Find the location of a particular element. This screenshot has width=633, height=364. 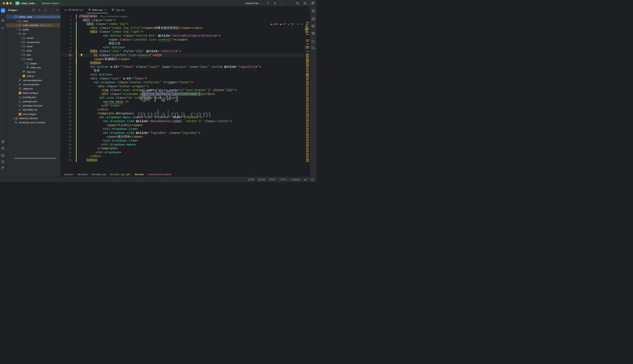

error-stripe is located at coordinates (307, 92).